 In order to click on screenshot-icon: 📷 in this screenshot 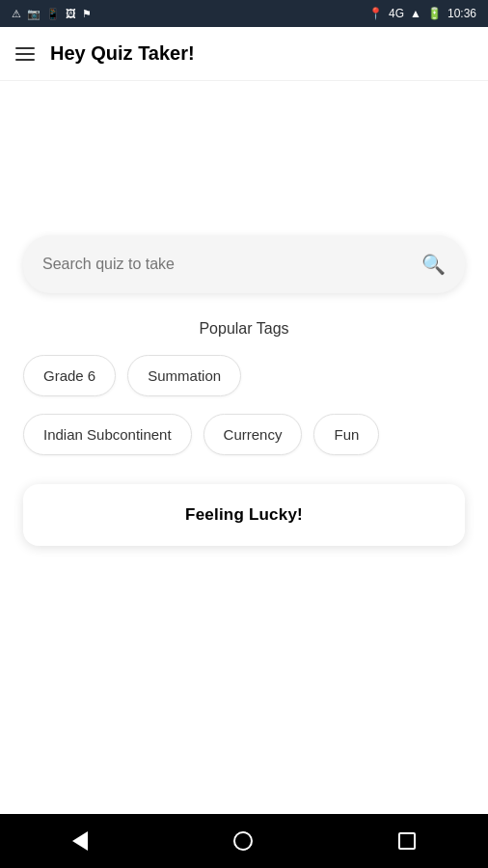, I will do `click(34, 14)`.